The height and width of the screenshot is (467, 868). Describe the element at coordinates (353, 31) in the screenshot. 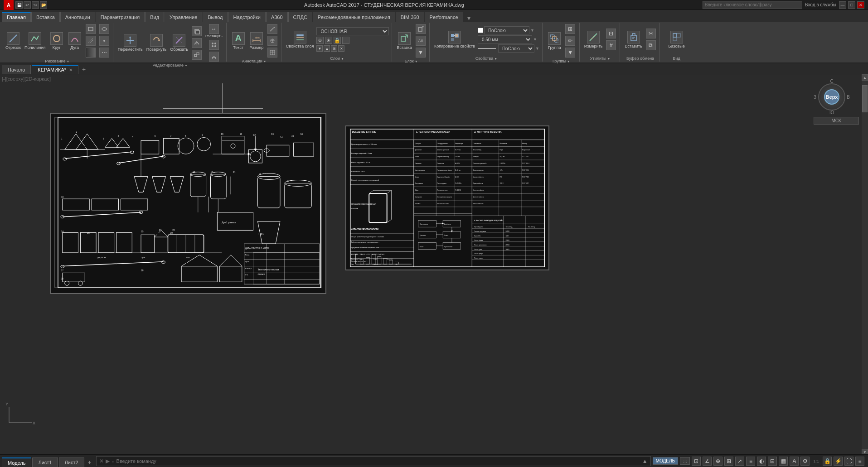

I see `layer-select: ОСНОВНАЯ` at that location.